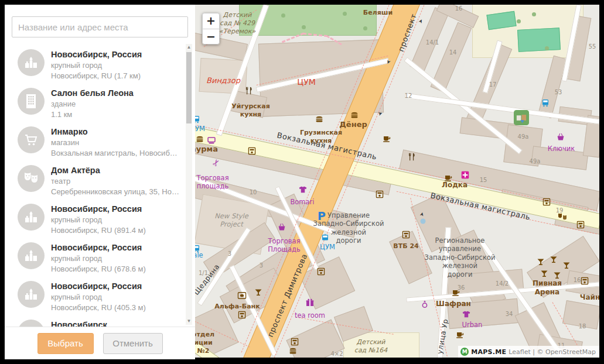 This screenshot has width=604, height=364. Describe the element at coordinates (79, 323) in the screenshot. I see `result-title: Новосибирск` at that location.